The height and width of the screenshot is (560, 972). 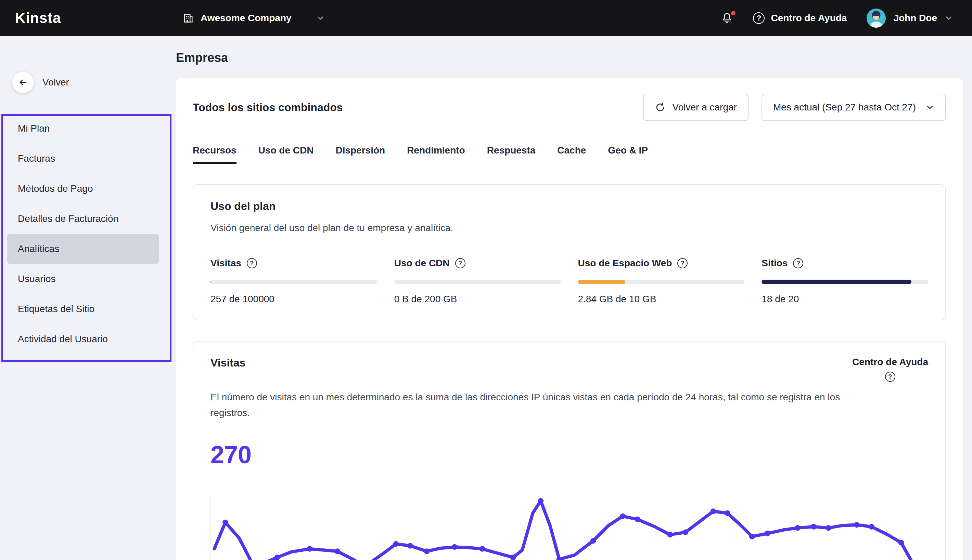 What do you see at coordinates (571, 155) in the screenshot?
I see `tab-cache: Cache` at bounding box center [571, 155].